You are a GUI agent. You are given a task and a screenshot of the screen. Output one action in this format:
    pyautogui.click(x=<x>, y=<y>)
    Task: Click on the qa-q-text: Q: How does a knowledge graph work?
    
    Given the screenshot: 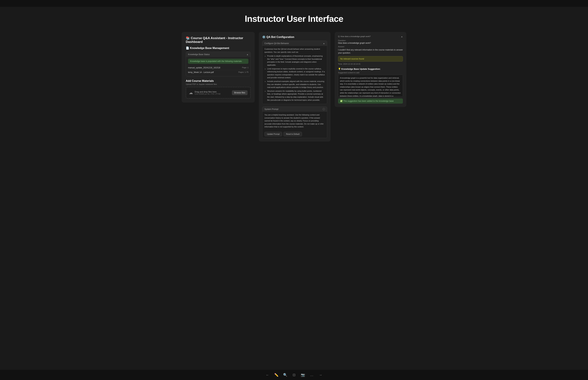 What is the action you would take?
    pyautogui.click(x=354, y=37)
    